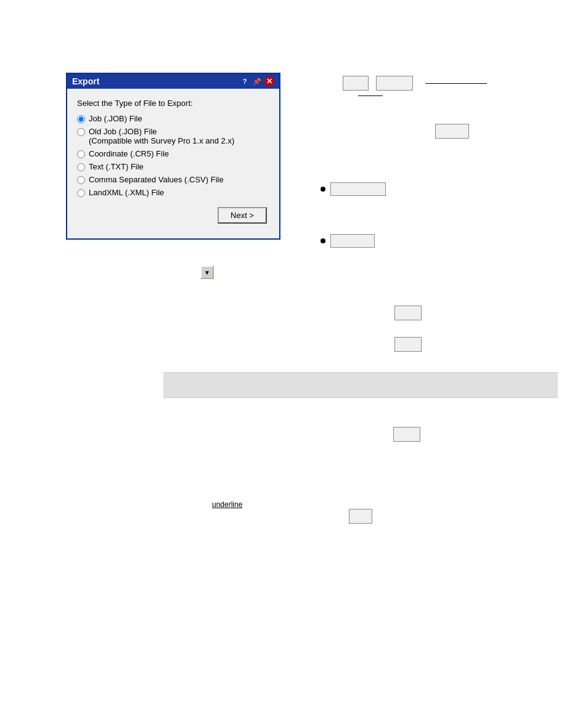 Image resolution: width=588 pixels, height=714 pixels. Describe the element at coordinates (129, 154) in the screenshot. I see `radio-coordinate-label: Coordinate (.CR5) File` at that location.